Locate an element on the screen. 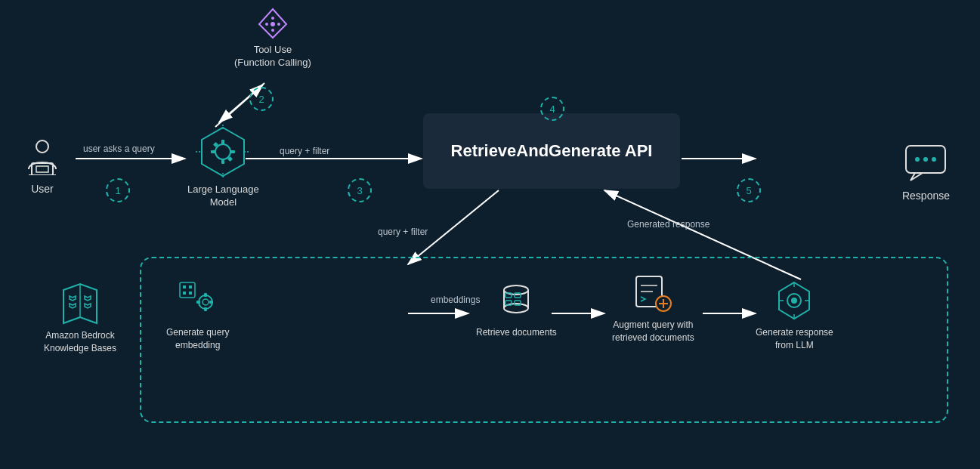 This screenshot has width=980, height=469. rag-api-box: RetrieveAndGenerate API is located at coordinates (552, 151).